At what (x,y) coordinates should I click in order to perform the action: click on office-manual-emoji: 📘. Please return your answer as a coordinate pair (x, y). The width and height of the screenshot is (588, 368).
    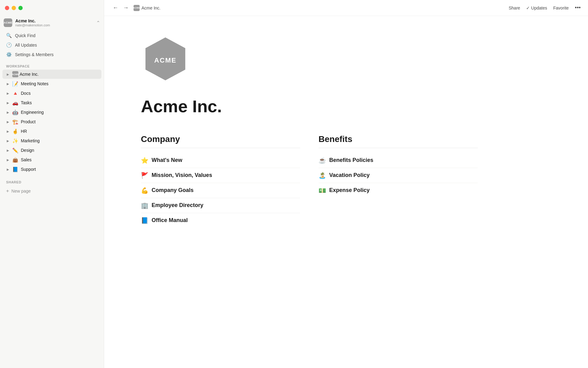
    Looking at the image, I should click on (145, 220).